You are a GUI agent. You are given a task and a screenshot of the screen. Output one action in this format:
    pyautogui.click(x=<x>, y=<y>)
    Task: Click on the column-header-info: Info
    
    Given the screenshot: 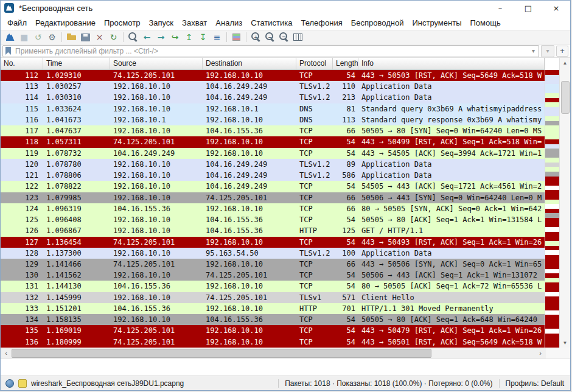 What is the action you would take?
    pyautogui.click(x=452, y=63)
    